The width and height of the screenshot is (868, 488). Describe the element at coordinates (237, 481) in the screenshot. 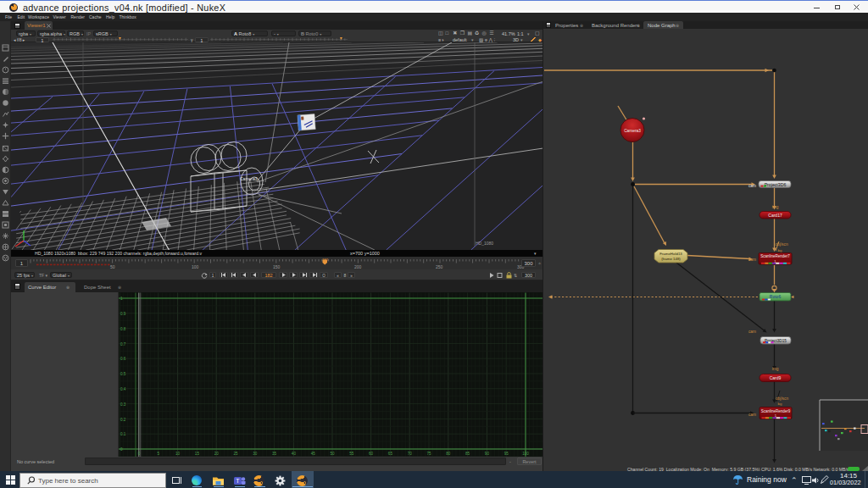

I see `svg-text: T` at that location.